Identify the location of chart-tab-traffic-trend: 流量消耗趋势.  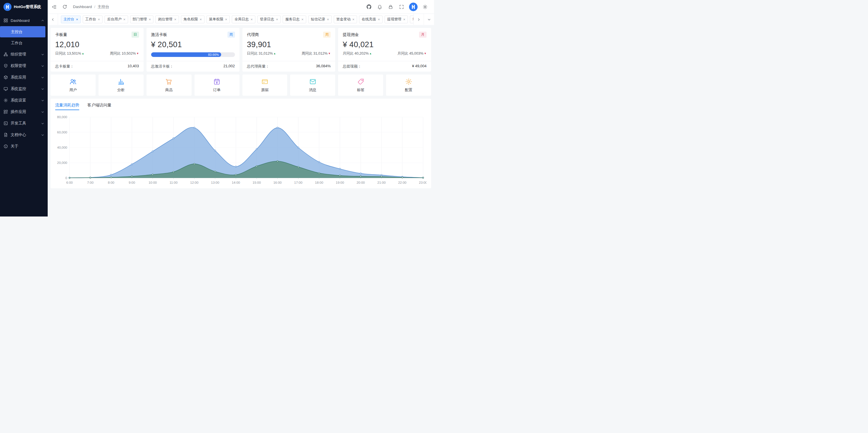
(67, 107).